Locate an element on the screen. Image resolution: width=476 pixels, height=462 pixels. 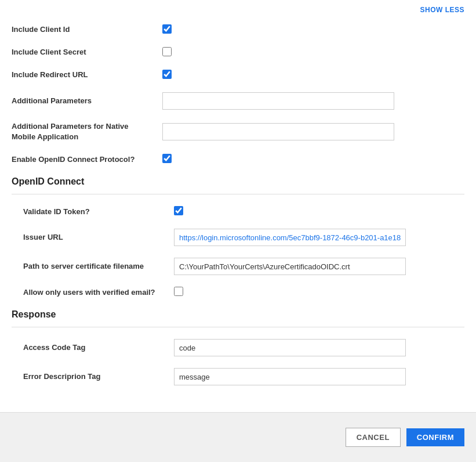
openid-divider is located at coordinates (238, 194).